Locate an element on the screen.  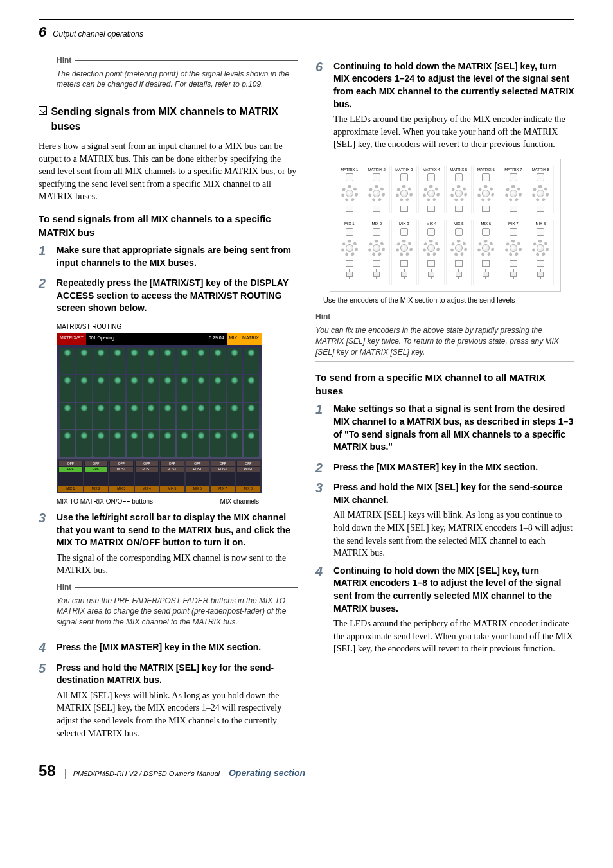
footer-manual-title: PM5D/PM5D-RH V2 / DSP5D Owner's Manual is located at coordinates (143, 774).